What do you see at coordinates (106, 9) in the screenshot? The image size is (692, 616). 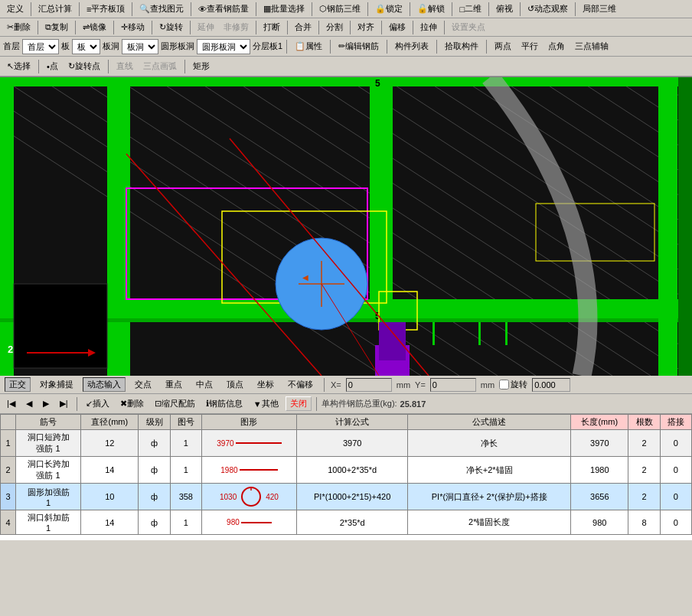 I see `tb-align-top: ≡ 平齐板顶` at bounding box center [106, 9].